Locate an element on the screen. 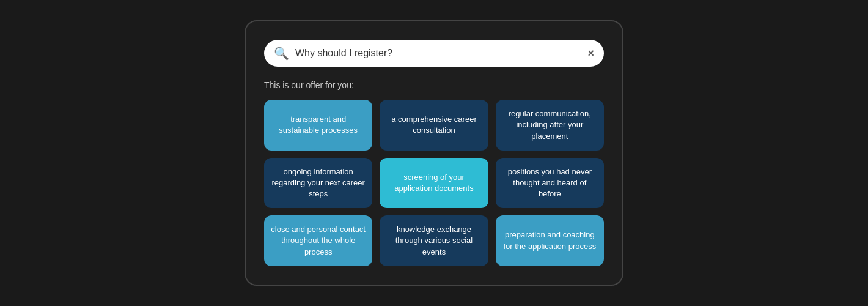 The width and height of the screenshot is (868, 306). offer-label: This is our offer for you: is located at coordinates (434, 85).